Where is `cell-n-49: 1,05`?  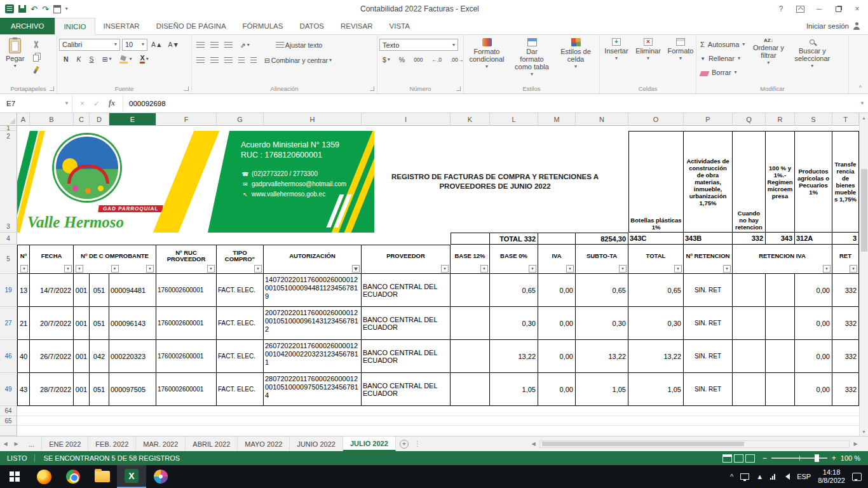
cell-n-49: 1,05 is located at coordinates (602, 390).